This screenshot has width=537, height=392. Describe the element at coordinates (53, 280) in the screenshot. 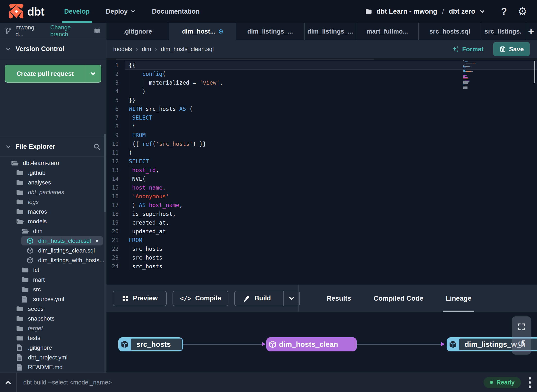

I see `tree-item-mart: mart` at that location.